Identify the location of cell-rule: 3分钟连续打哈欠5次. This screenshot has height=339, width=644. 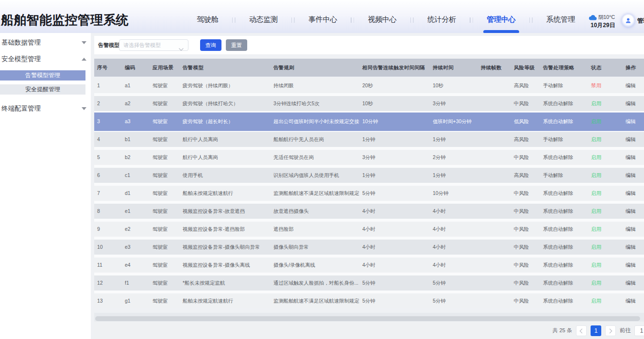
(296, 104).